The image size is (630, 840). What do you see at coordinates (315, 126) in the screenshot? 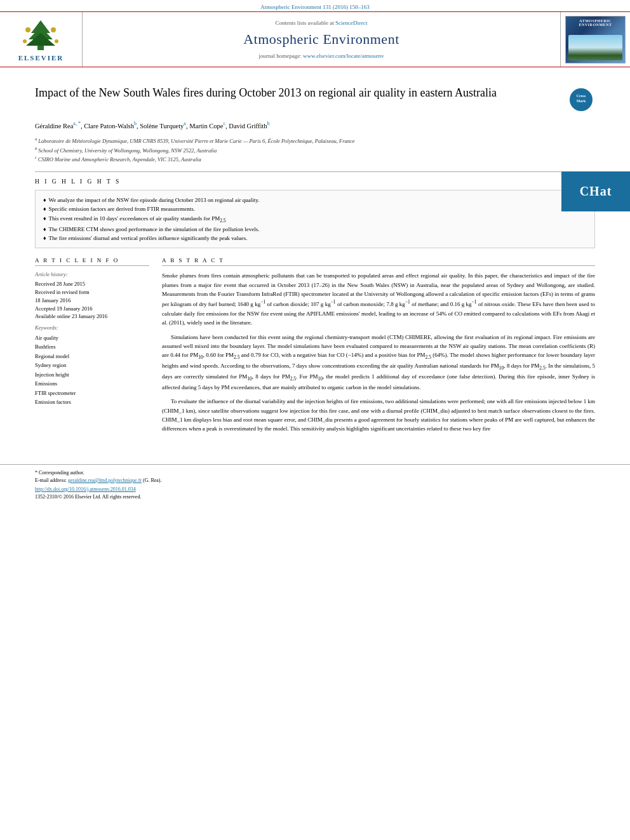
I see `authors-line: Géraldine Reaa, *, Clare Paton-Walshb, S…` at bounding box center [315, 126].